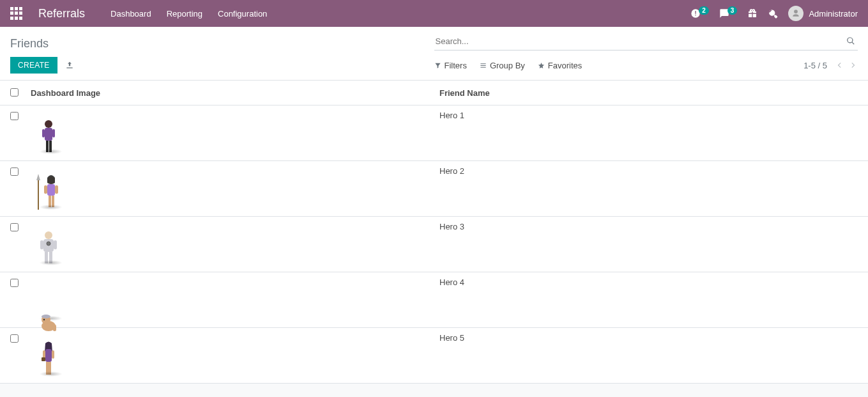 Image resolution: width=868 pixels, height=397 pixels. What do you see at coordinates (222, 41) in the screenshot?
I see `breadcrumb: Friends` at bounding box center [222, 41].